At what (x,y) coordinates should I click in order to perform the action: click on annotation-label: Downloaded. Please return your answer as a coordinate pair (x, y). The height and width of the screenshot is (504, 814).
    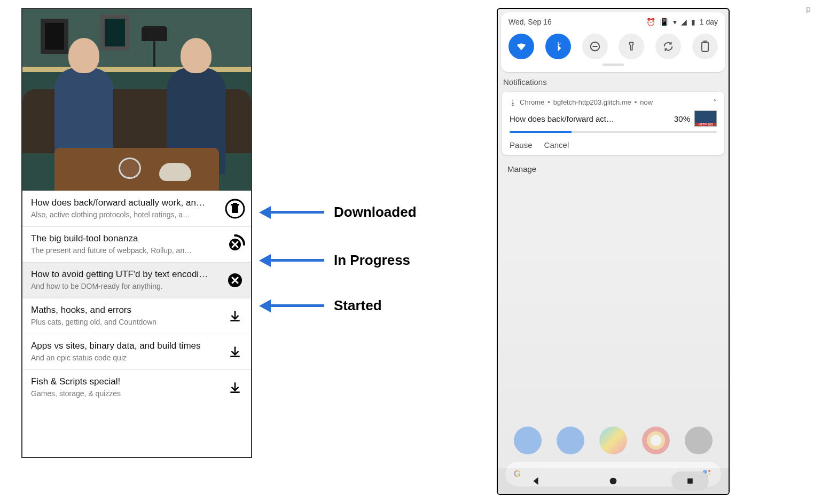
    Looking at the image, I should click on (375, 212).